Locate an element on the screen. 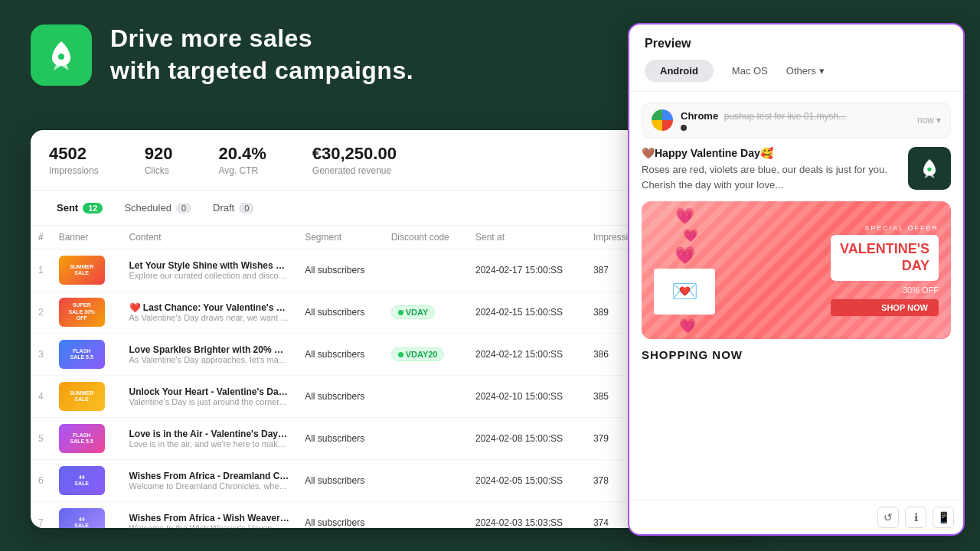 The width and height of the screenshot is (980, 551). chrome-notification-bar: Chrome pushup test for live 01.mysh... n… is located at coordinates (796, 120).